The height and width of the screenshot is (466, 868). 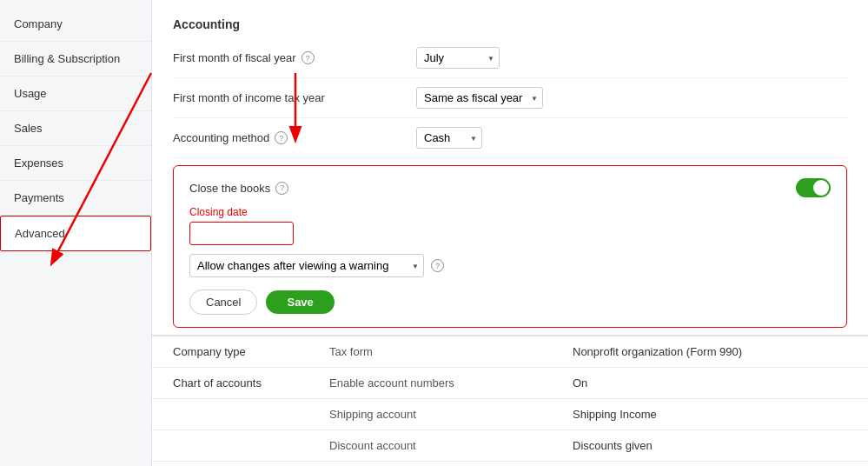 I want to click on sidebar-item-advanced: Advanced, so click(x=76, y=233).